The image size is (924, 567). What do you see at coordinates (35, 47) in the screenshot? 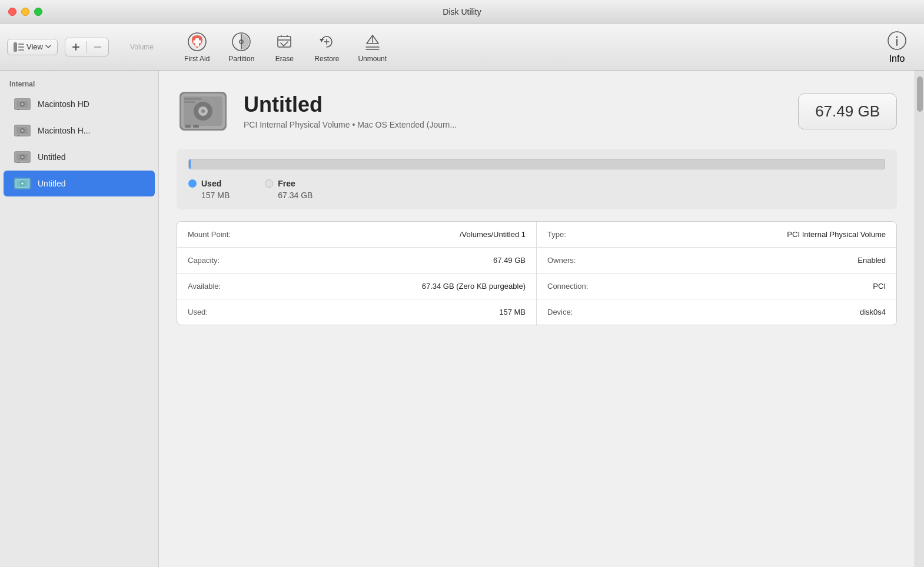
I see `view-label: View` at bounding box center [35, 47].